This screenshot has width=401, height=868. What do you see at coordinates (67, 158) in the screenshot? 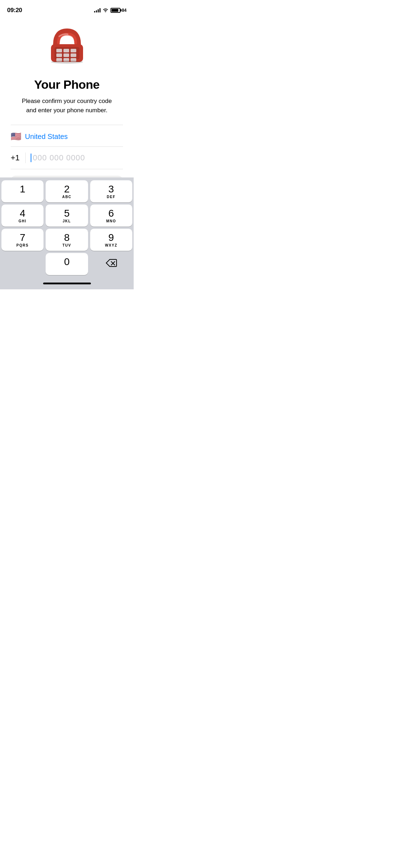
I see `phone-input-row: +1 000 000 0000` at bounding box center [67, 158].